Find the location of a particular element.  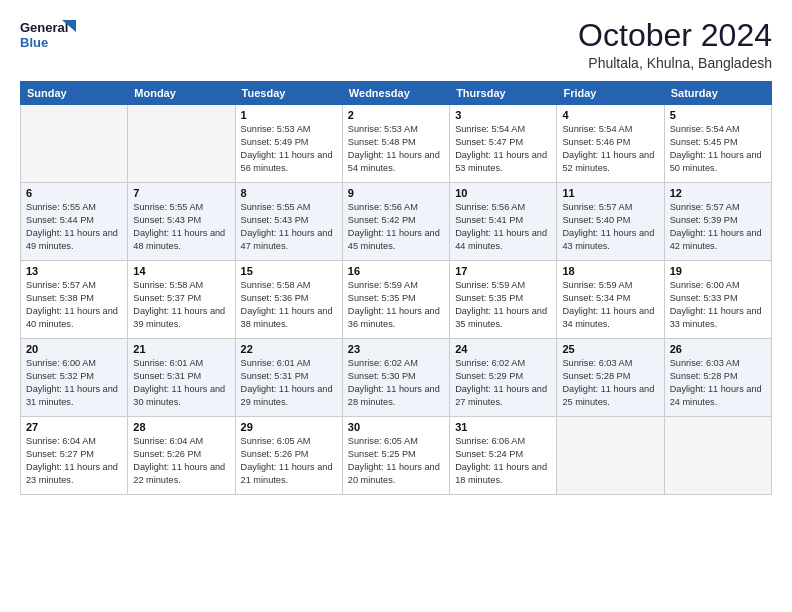

day-info: Sunrise: 5:59 AM Sunset: 5:34 PM Dayligh… is located at coordinates (610, 305).